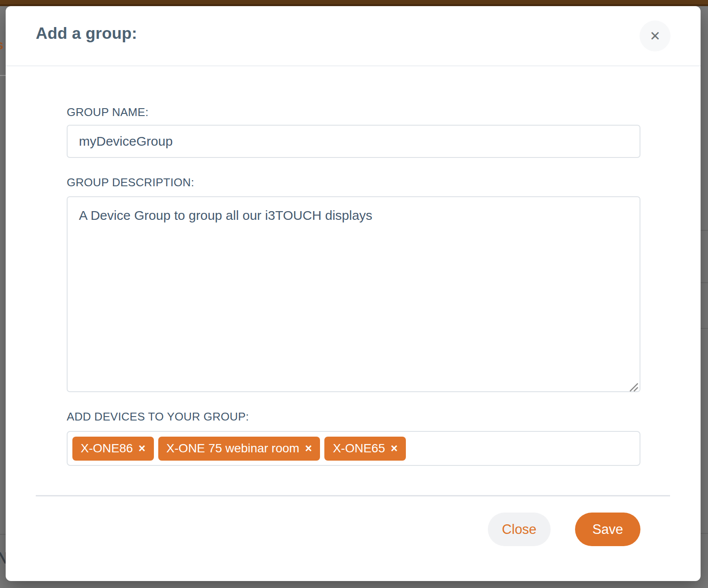 This screenshot has width=708, height=588. I want to click on group-name-label: GROUP NAME:, so click(108, 113).